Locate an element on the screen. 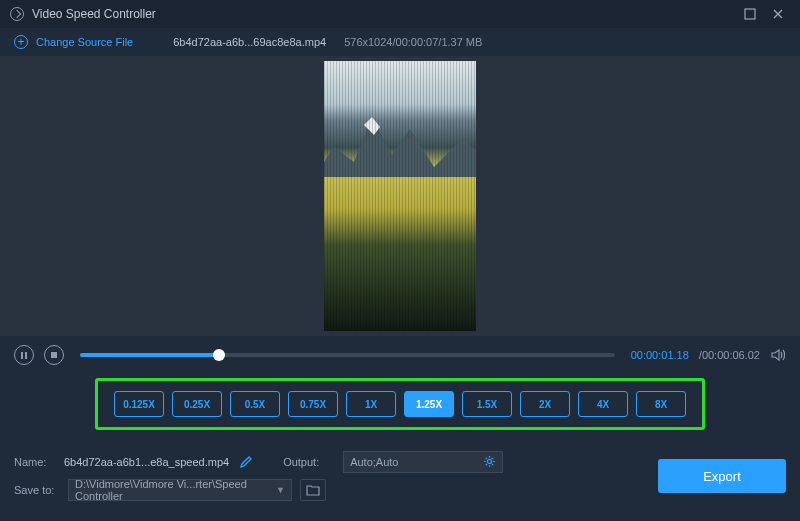  row-save: Save to: D:\Vidmore\Vidmore Vi...rter\Sp… is located at coordinates (336, 490).